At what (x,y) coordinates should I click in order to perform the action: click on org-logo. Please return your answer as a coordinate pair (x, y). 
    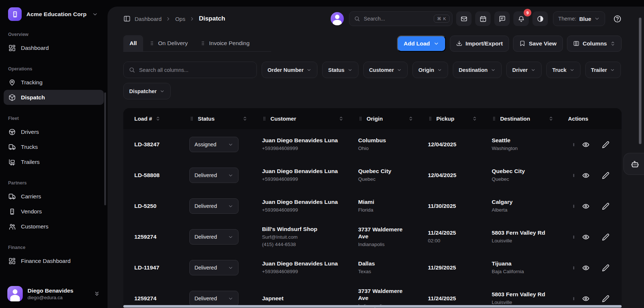
    Looking at the image, I should click on (15, 14).